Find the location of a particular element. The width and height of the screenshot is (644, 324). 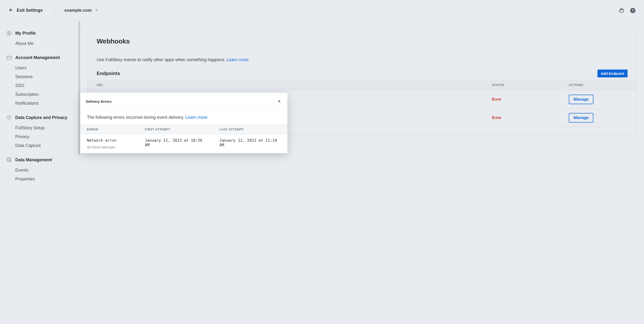

database-icon is located at coordinates (9, 160).